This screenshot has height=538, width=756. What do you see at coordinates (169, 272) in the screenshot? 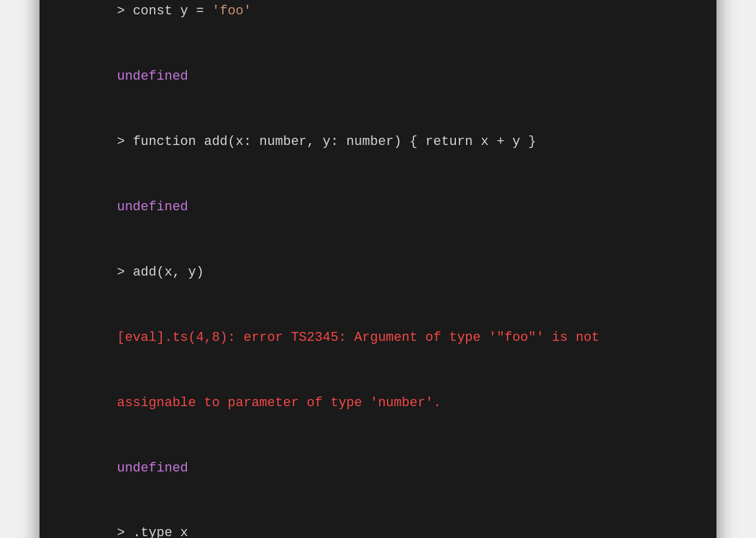
I see `command-text: add(x, y)` at bounding box center [169, 272].